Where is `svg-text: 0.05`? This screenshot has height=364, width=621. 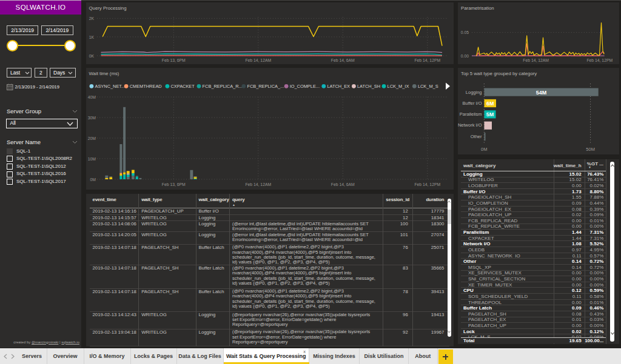 svg-text: 0.05 is located at coordinates (465, 33).